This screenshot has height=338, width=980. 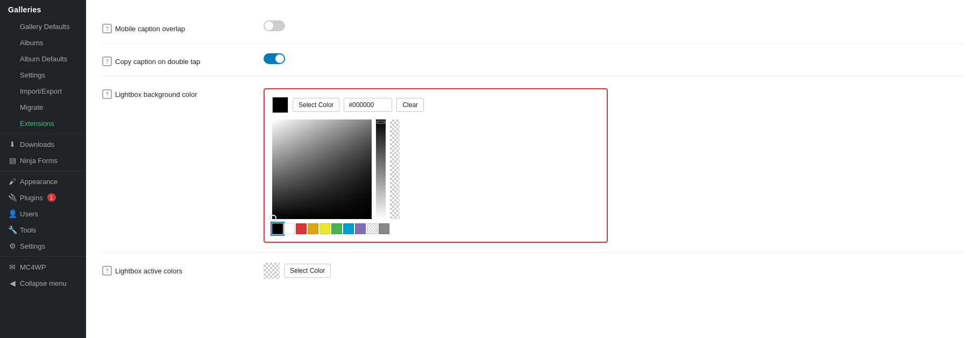 I want to click on migrate-icon, so click(x=12, y=107).